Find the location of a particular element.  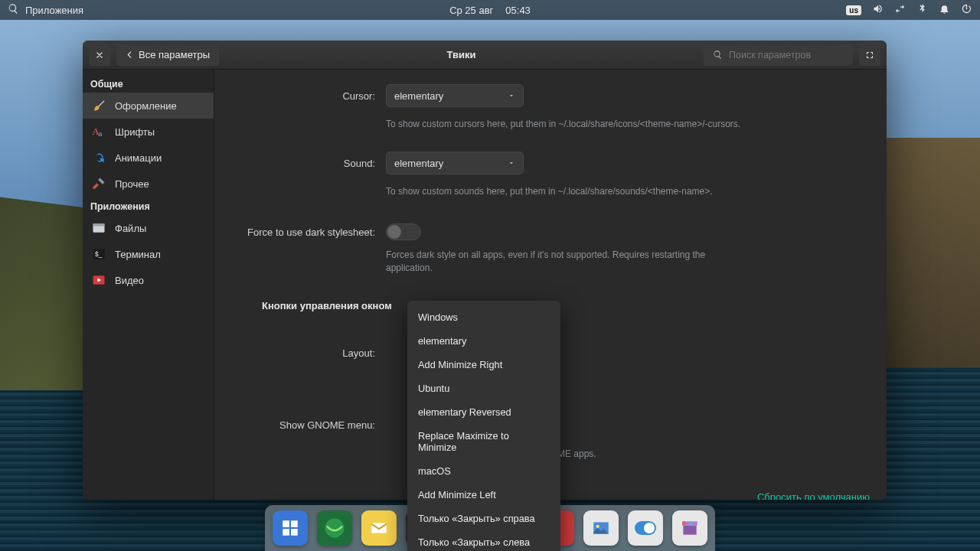

sound-label: Sound: is located at coordinates (309, 164).